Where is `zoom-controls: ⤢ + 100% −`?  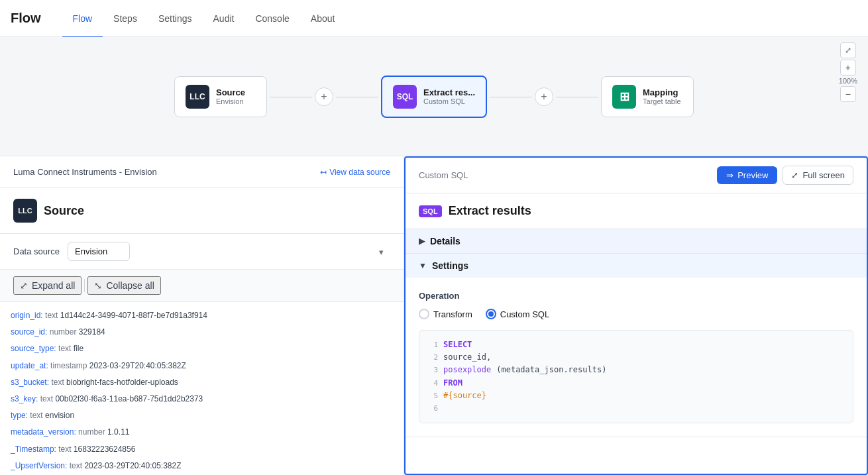
zoom-controls: ⤢ + 100% − is located at coordinates (848, 72).